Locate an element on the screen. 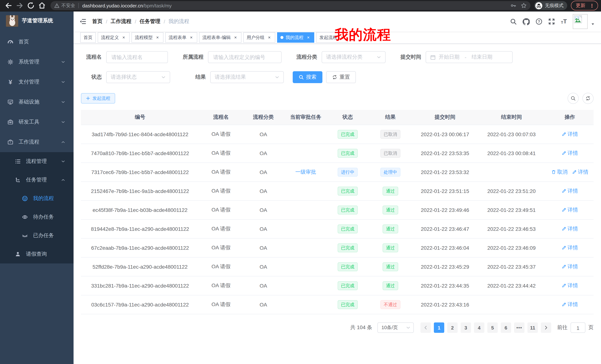 The image size is (601, 364). page-button: 11 is located at coordinates (533, 327).